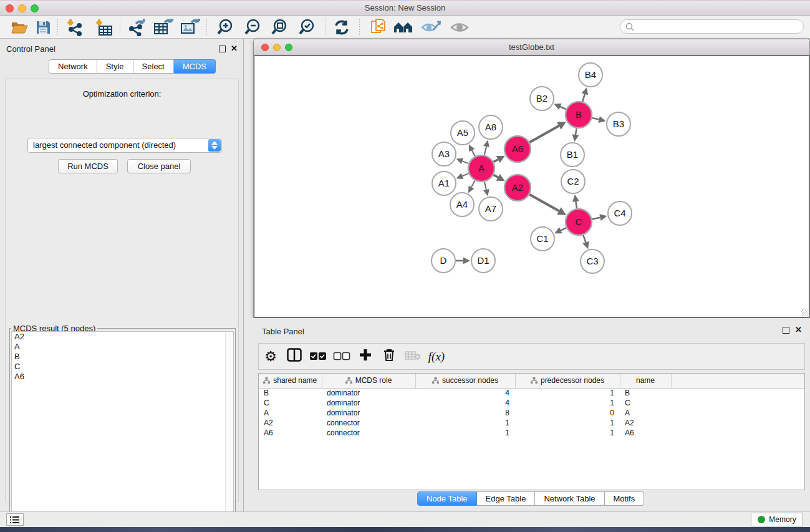 The height and width of the screenshot is (532, 810). Describe the element at coordinates (645, 423) in the screenshot. I see `cell-name: A2` at that location.